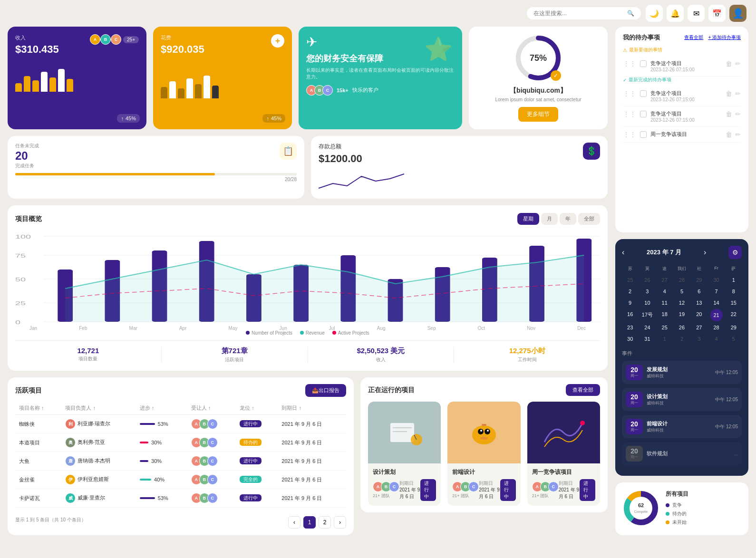  Describe the element at coordinates (630, 94) in the screenshot. I see `drag-handle-2: ⋮⋮` at that location.